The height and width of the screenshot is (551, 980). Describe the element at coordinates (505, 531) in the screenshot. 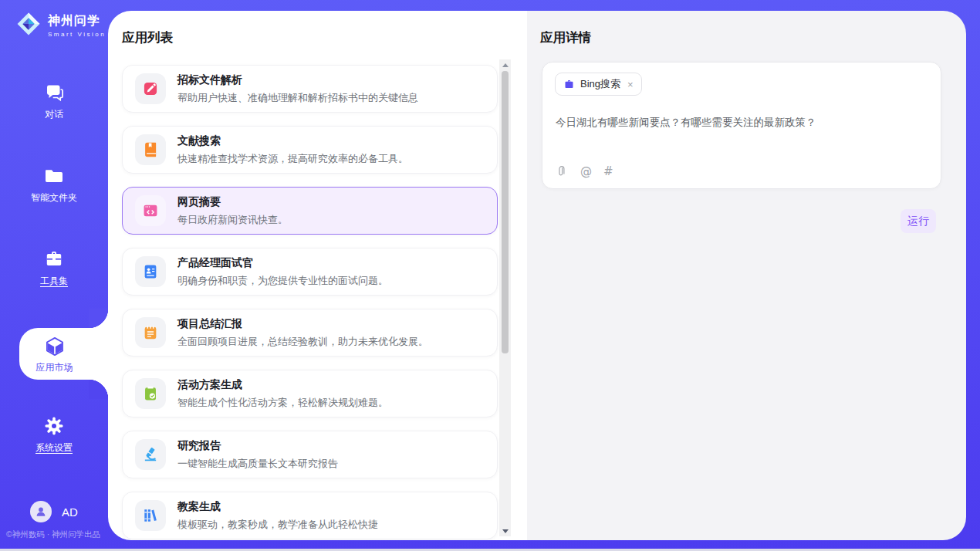

I see `scroll-down-button` at that location.